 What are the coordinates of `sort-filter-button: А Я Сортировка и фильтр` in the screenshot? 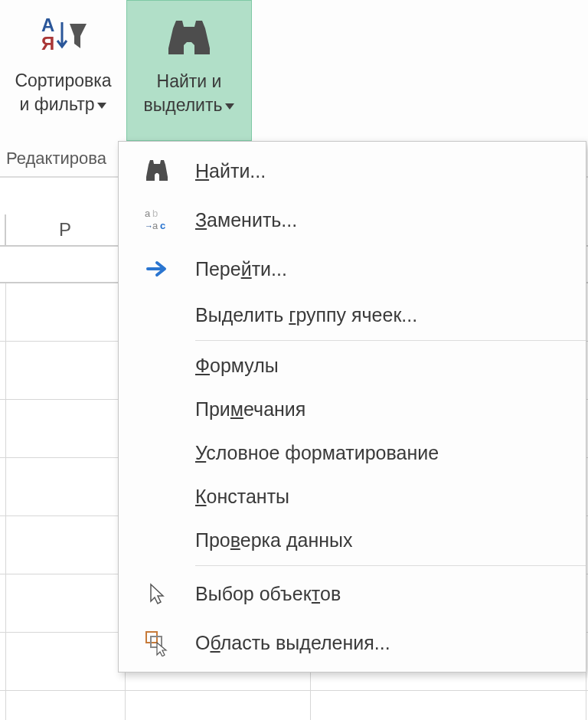 It's located at (63, 70).